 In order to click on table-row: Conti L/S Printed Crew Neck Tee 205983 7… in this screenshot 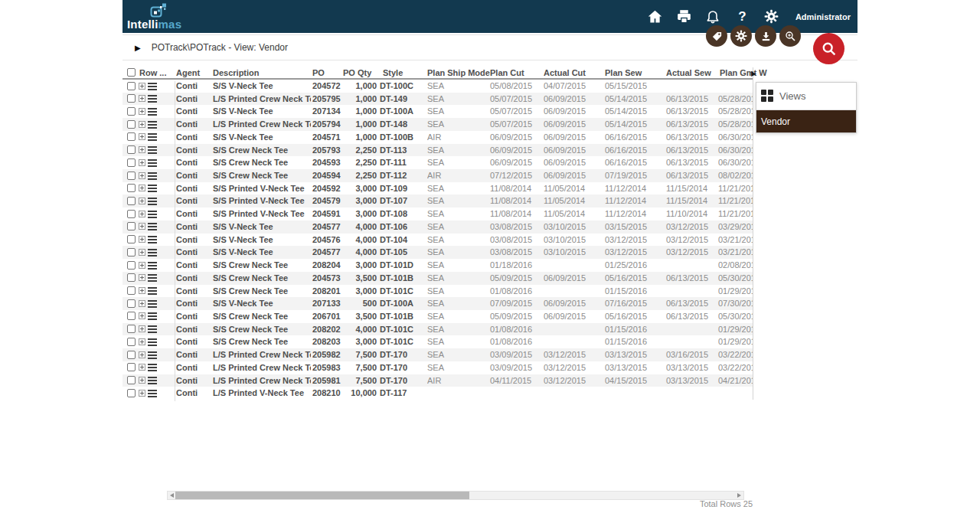, I will do `click(438, 368)`.